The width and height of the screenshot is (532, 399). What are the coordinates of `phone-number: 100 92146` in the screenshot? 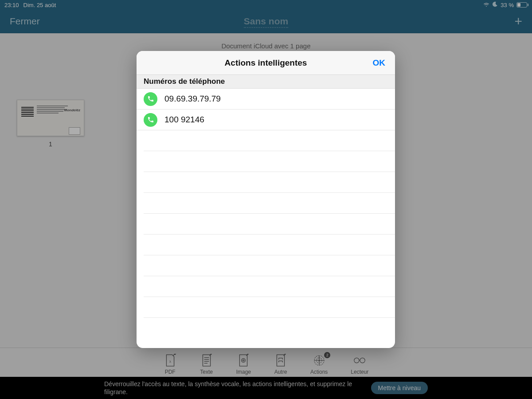 It's located at (184, 120).